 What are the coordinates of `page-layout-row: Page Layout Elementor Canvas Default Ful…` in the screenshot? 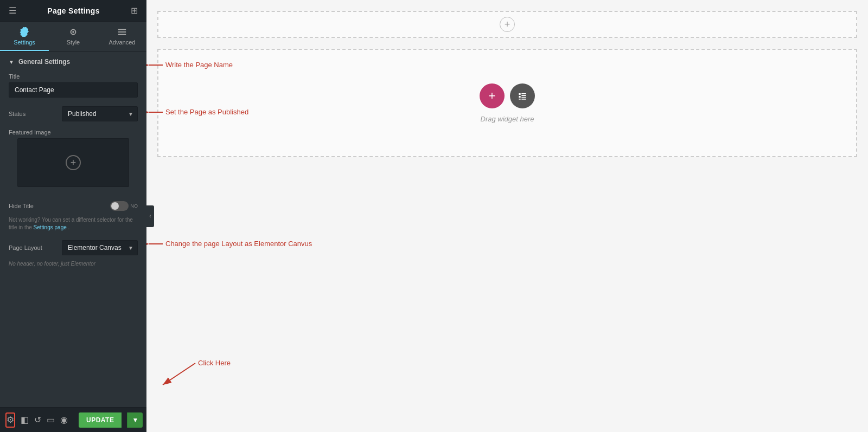 It's located at (73, 248).